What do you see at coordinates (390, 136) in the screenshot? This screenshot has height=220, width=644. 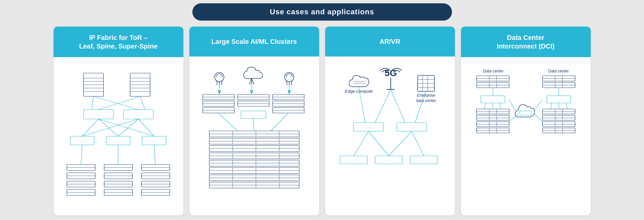 I see `card-body-arvr: Edge compute 5G` at bounding box center [390, 136].